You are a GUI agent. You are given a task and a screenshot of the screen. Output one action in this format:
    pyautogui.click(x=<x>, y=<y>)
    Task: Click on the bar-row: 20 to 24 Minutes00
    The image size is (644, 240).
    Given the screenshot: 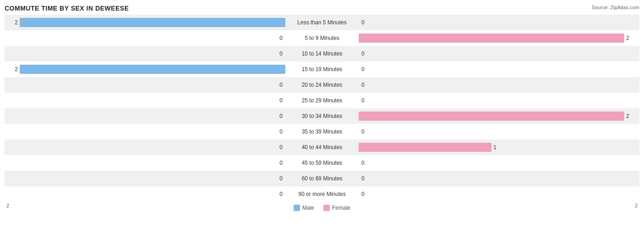 What is the action you would take?
    pyautogui.click(x=322, y=85)
    